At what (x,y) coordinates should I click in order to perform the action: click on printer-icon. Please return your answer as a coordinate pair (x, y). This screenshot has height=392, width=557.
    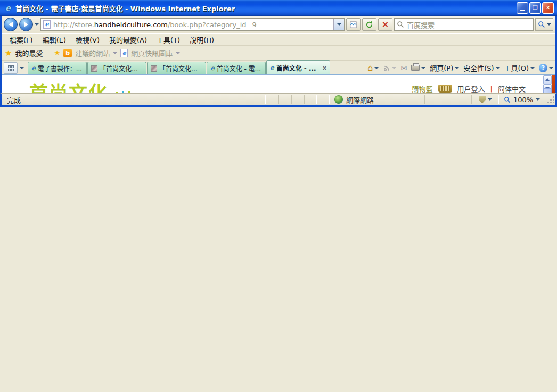
    Looking at the image, I should click on (415, 68).